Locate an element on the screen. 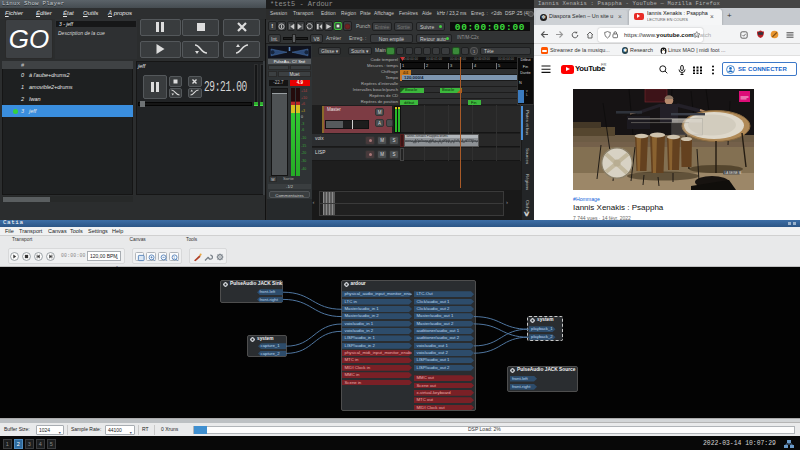  svg-text: LA SEINE M is located at coordinates (734, 173).